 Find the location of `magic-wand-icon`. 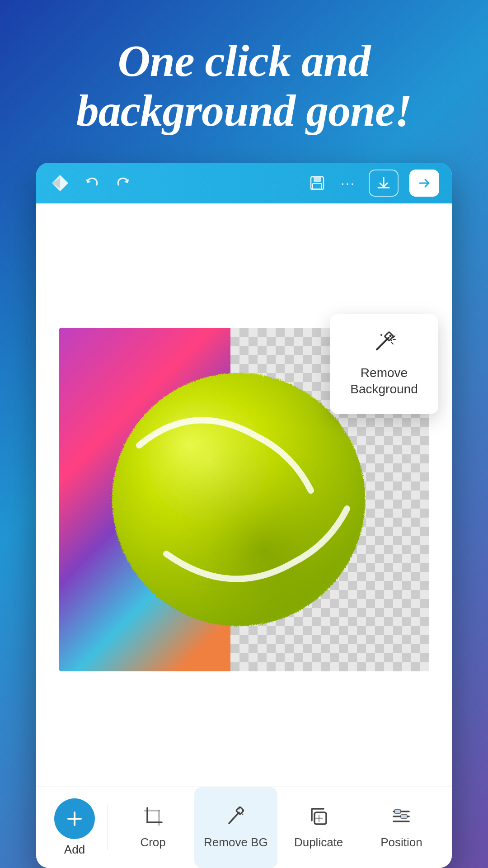

magic-wand-icon is located at coordinates (384, 344).